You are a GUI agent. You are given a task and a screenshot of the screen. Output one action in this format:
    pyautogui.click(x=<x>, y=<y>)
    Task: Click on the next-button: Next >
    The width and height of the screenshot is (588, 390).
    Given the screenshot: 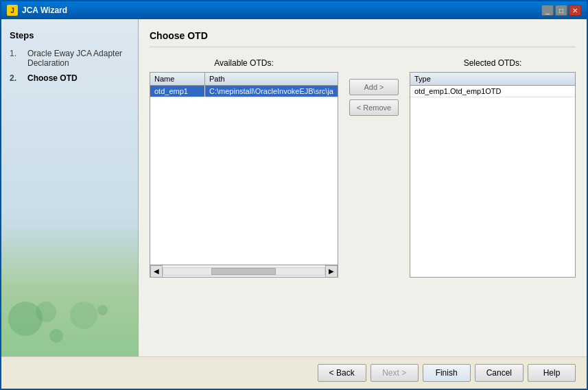 What is the action you would take?
    pyautogui.click(x=395, y=373)
    